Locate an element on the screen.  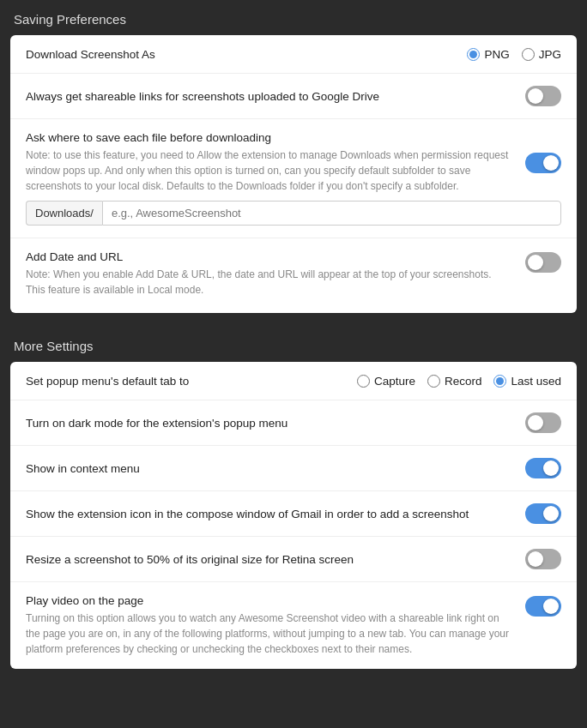
gmail-icon-toggle is located at coordinates (543, 514).